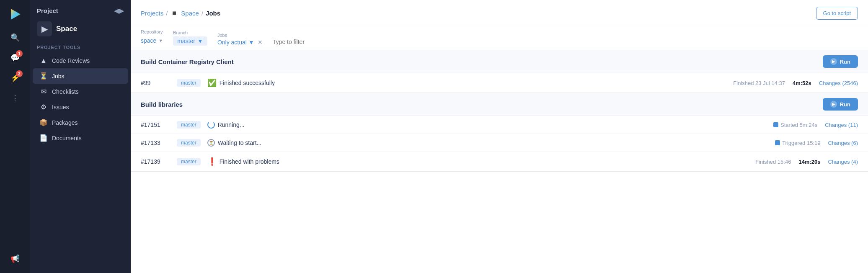  I want to click on jobs-filter-value: Only actual ▼, so click(236, 42).